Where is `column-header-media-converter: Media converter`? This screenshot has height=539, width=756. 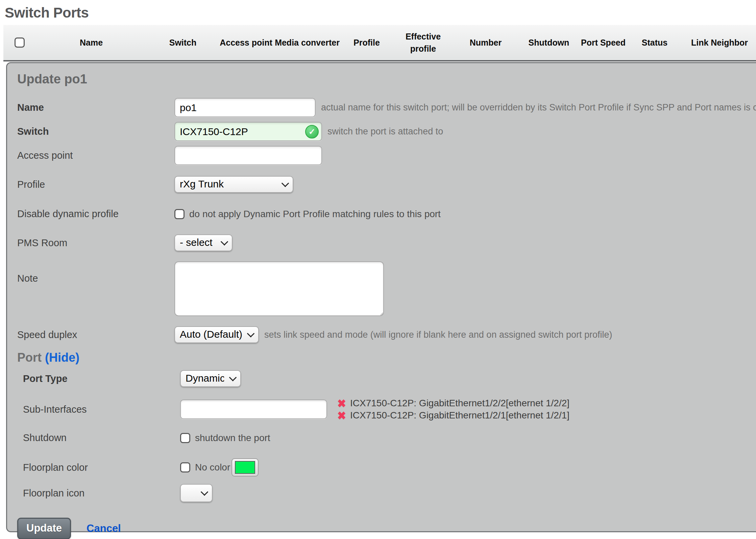 column-header-media-converter: Media converter is located at coordinates (307, 43).